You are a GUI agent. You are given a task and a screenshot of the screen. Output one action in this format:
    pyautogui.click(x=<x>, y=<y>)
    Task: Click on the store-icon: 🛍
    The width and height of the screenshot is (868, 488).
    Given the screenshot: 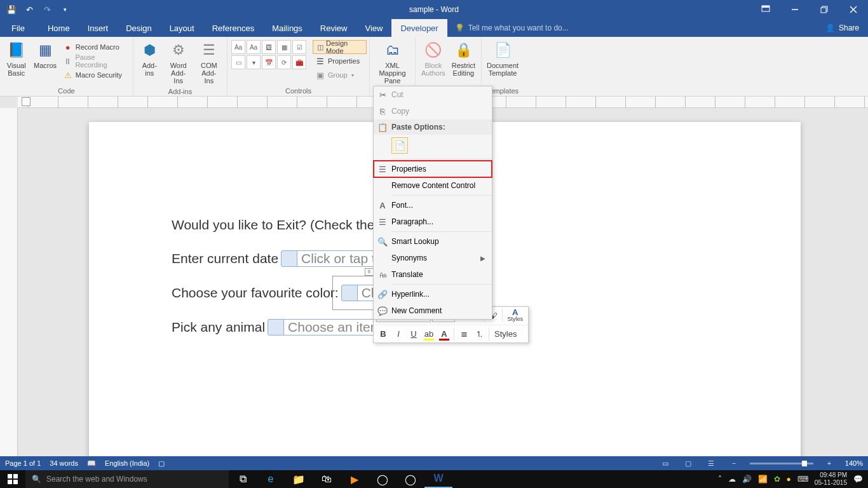 What is the action you would take?
    pyautogui.click(x=327, y=479)
    